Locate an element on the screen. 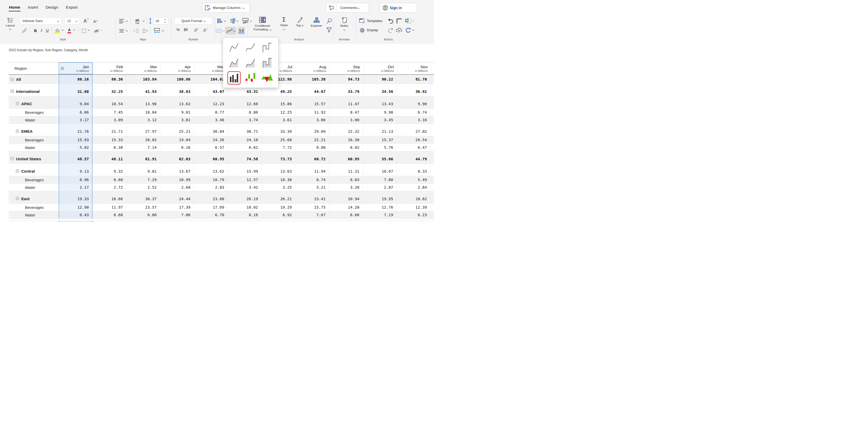 Image resolution: width=868 pixels, height=445 pixels. cell-united-states-jul: 73.73 is located at coordinates (278, 157).